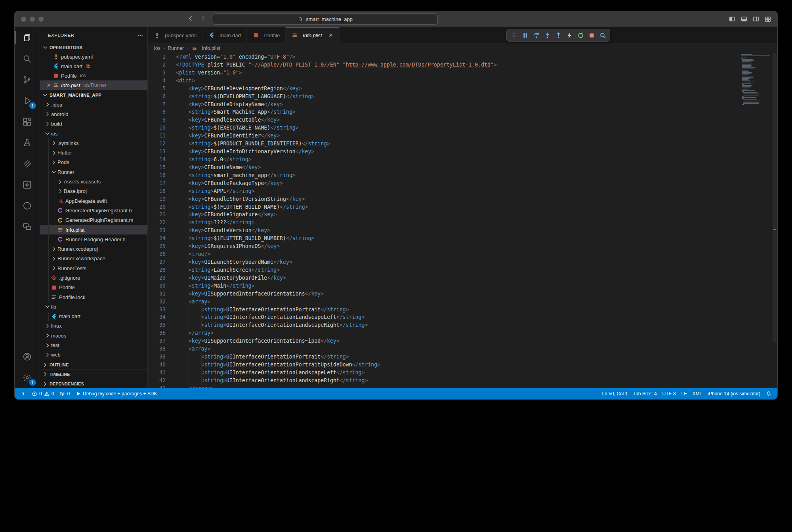  I want to click on search-icon, so click(300, 19).